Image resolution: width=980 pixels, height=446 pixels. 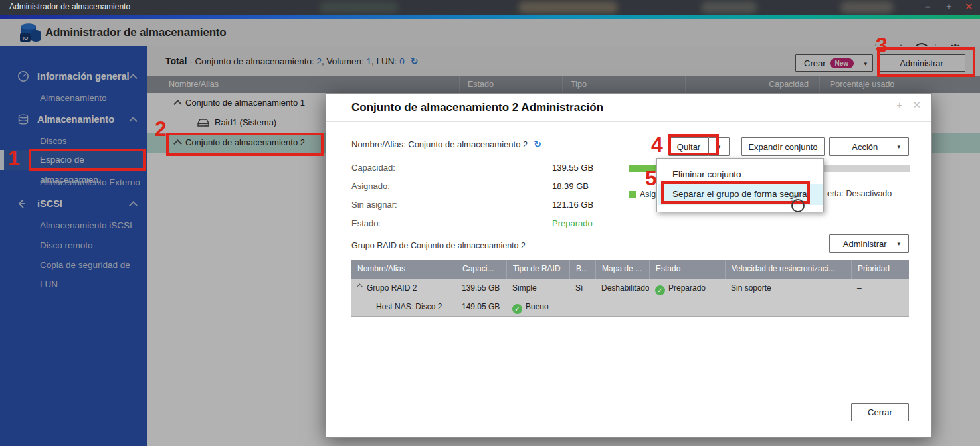 What do you see at coordinates (687, 269) in the screenshot?
I see `raid-col-estado: Estado` at bounding box center [687, 269].